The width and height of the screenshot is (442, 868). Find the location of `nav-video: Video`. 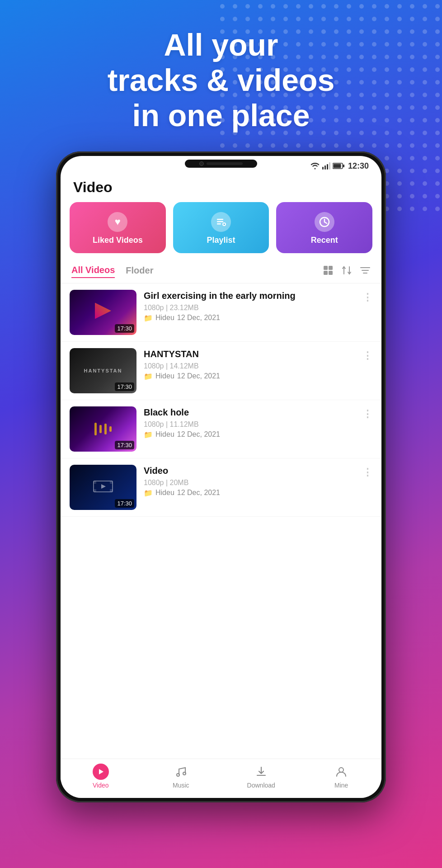

nav-video: Video is located at coordinates (101, 776).